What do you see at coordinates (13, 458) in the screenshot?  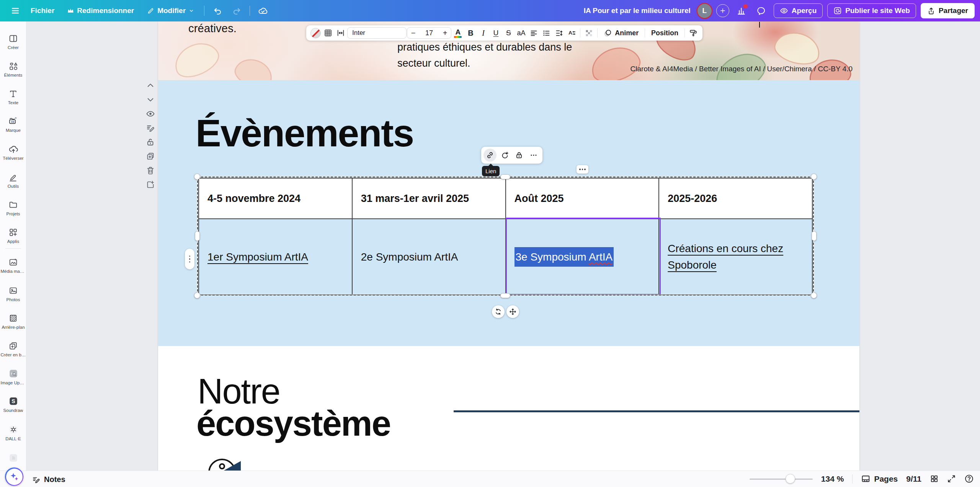 I see `sidebar-item-partial` at bounding box center [13, 458].